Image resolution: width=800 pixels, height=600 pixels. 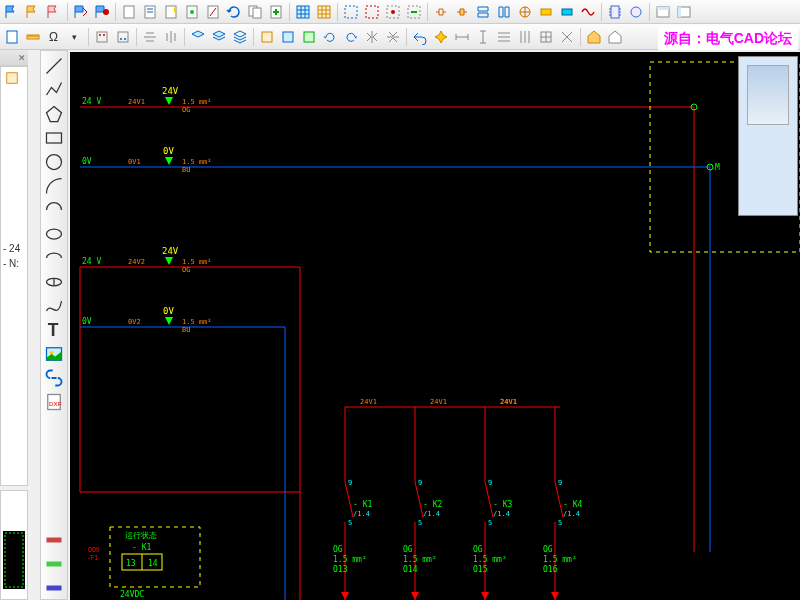 What do you see at coordinates (94, 558) in the screenshot?
I see `svg-text: -F1` at bounding box center [94, 558].